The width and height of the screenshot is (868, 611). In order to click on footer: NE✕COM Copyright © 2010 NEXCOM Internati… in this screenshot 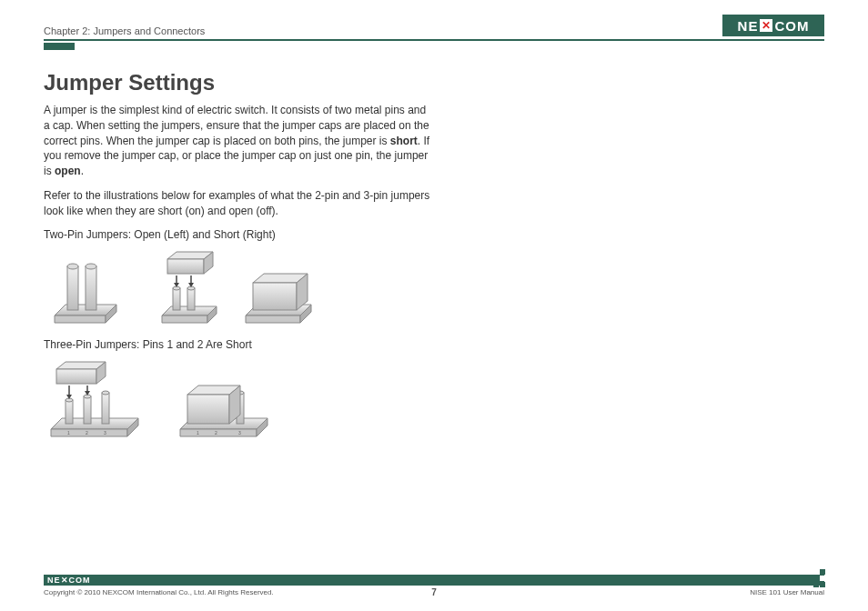, I will do `click(434, 586)`.